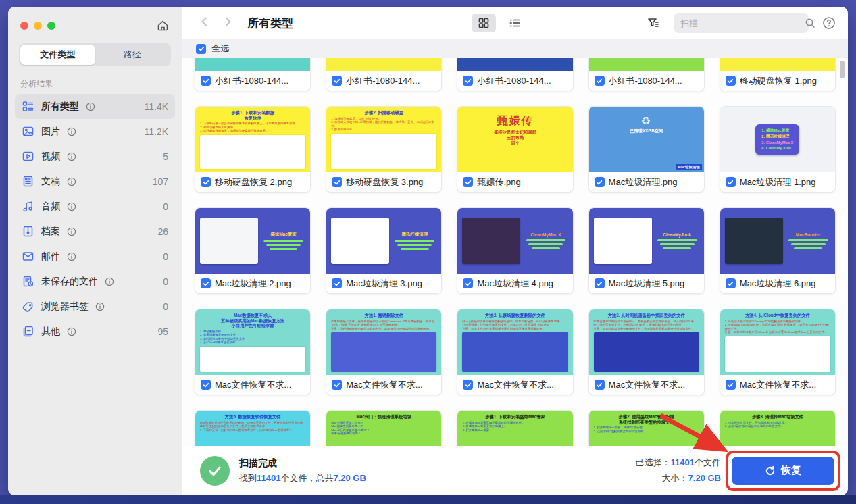 The height and width of the screenshot is (504, 856). Describe the element at coordinates (647, 251) in the screenshot. I see `file-card: CleanMyJunk Mac垃圾清理 5.png` at that location.